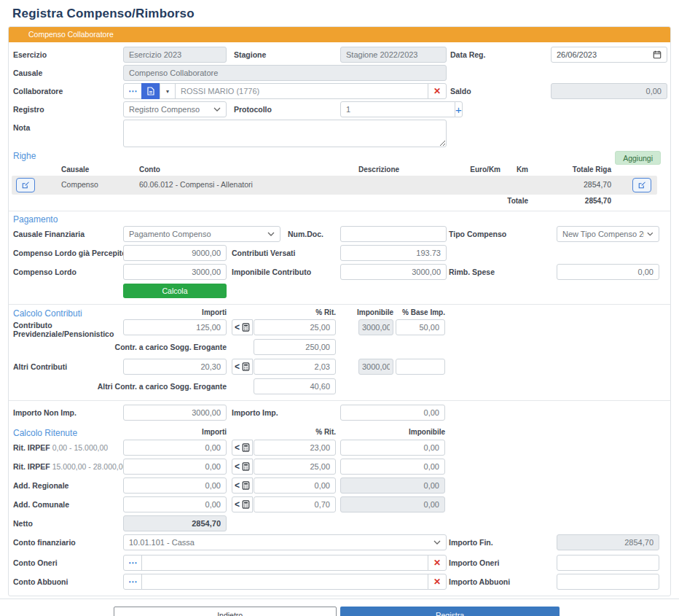 The image size is (679, 616). I want to click on altri-importo-field, so click(175, 367).